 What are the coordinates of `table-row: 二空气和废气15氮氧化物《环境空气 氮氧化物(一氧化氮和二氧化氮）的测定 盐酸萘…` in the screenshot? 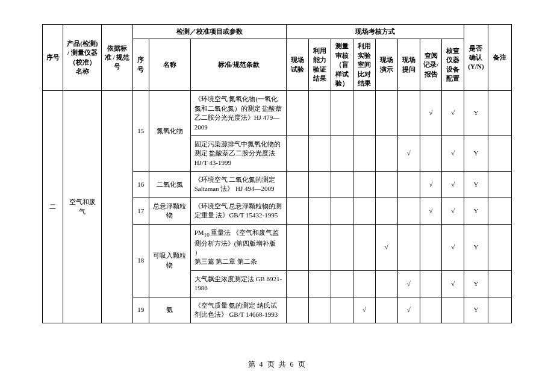 It's located at (277, 113).